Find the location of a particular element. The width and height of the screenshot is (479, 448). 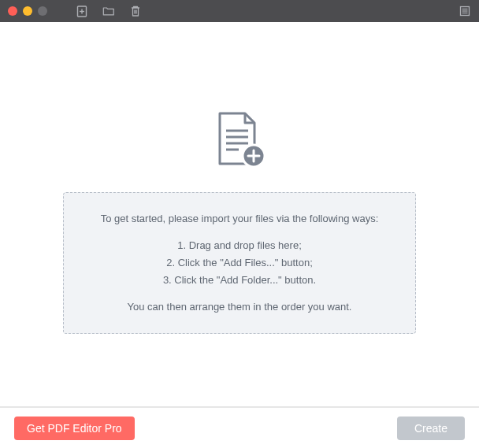

delete-icon is located at coordinates (136, 11).